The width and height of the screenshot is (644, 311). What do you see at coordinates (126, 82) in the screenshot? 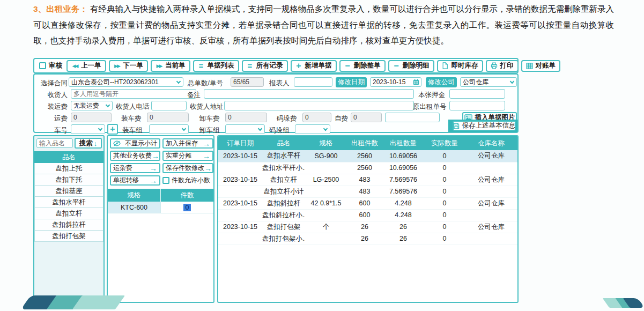
I see `contract-select: 山东合泰公司--HT2023062301` at bounding box center [126, 82].